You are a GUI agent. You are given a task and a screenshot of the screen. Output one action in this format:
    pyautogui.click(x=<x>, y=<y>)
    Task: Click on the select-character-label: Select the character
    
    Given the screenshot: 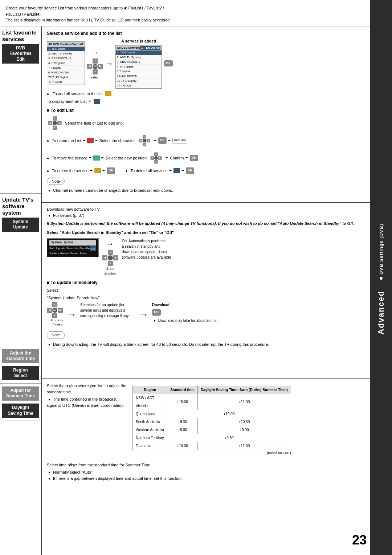 What is the action you would take?
    pyautogui.click(x=117, y=141)
    